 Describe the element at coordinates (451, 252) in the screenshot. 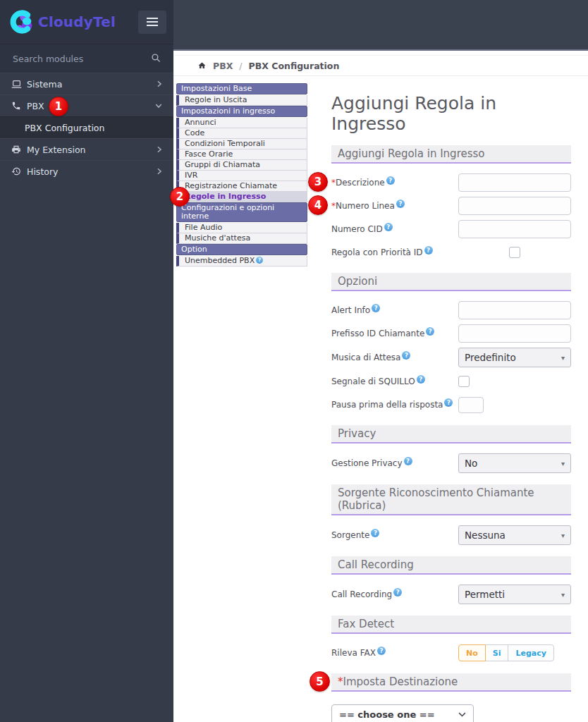

I see `form-row-regola-priorita: Regola con Priorità ID?` at that location.